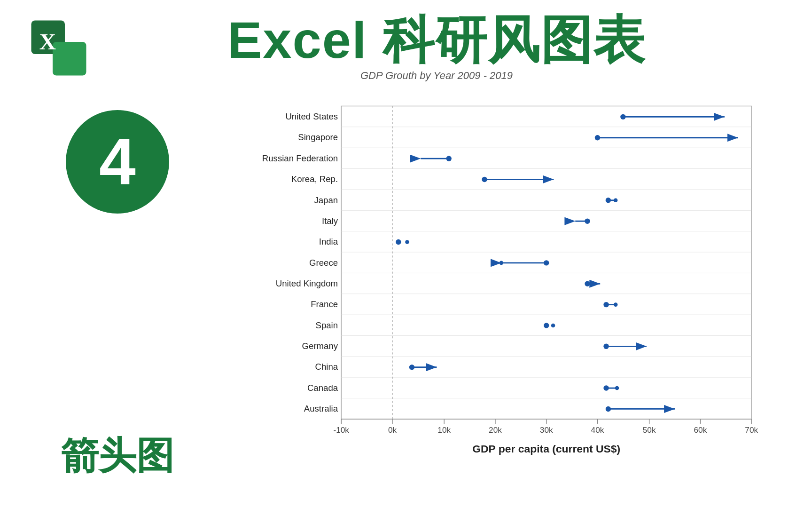 Image resolution: width=812 pixels, height=508 pixels. What do you see at coordinates (323, 388) in the screenshot?
I see `label-ca: Canada` at bounding box center [323, 388].